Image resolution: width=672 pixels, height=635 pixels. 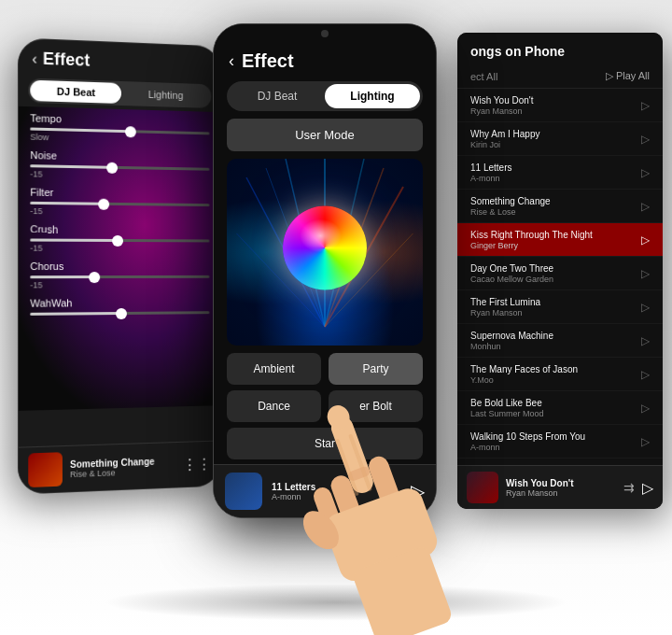 What do you see at coordinates (560, 341) in the screenshot?
I see `song-item-7: Supernova MachineMonhun ▷` at bounding box center [560, 341].